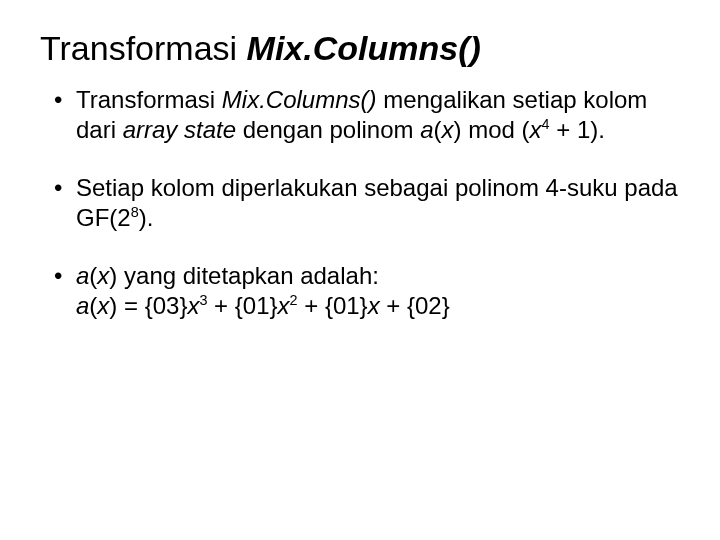  What do you see at coordinates (294, 300) in the screenshot?
I see `exponent-2: 2` at bounding box center [294, 300].